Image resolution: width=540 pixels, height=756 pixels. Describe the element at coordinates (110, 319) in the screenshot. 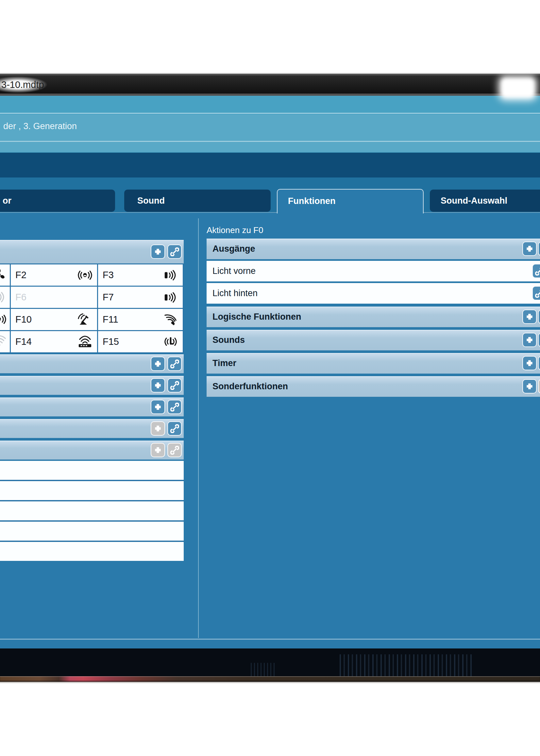

I see `function-label: F11` at that location.